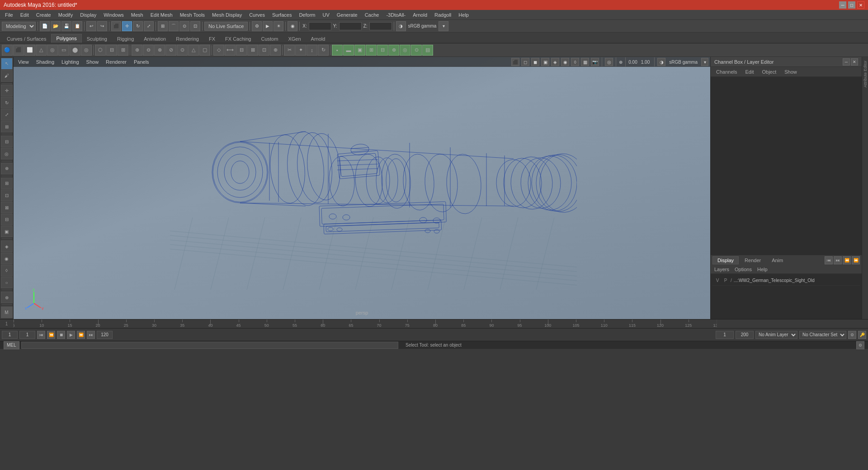 This screenshot has height=470, width=868. Describe the element at coordinates (7, 50) in the screenshot. I see `sphere-icon-btn: 🔵` at that location.